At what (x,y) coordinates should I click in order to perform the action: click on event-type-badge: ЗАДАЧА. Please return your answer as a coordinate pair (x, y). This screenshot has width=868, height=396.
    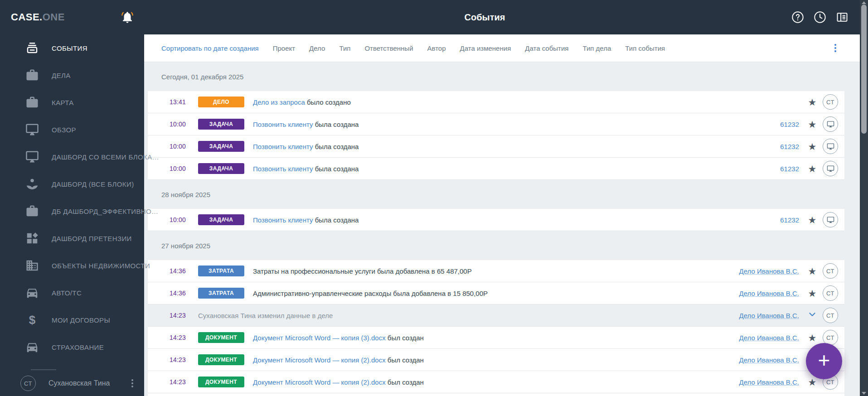
    Looking at the image, I should click on (221, 124).